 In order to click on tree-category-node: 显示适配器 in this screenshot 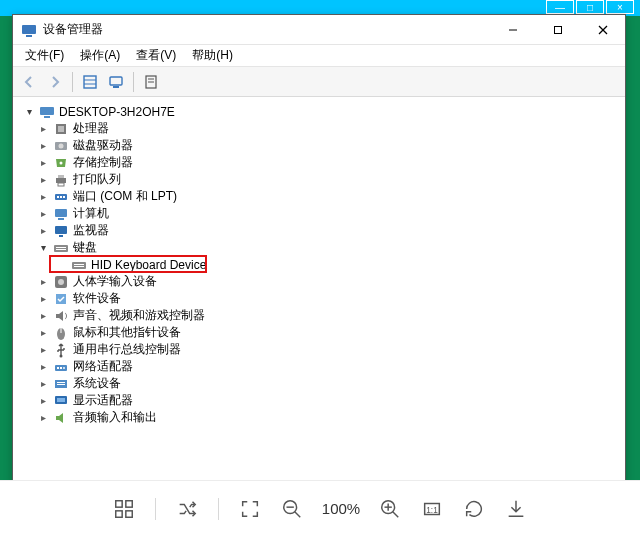, I will do `click(329, 400)`.